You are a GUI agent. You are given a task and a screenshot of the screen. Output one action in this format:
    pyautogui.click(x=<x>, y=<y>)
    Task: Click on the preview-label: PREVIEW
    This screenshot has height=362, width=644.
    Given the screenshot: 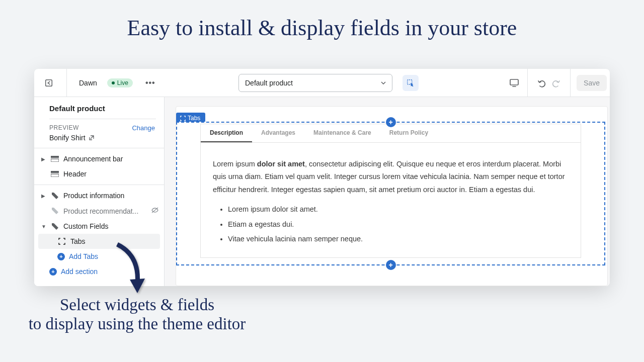 What is the action you would take?
    pyautogui.click(x=64, y=128)
    